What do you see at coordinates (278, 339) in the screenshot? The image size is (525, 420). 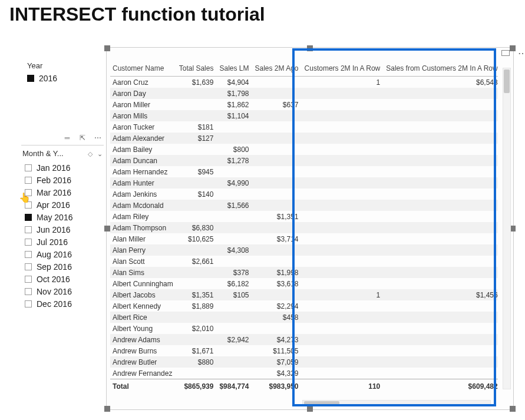 I see `cell-sales-2m-ago: $4,273` at bounding box center [278, 339].